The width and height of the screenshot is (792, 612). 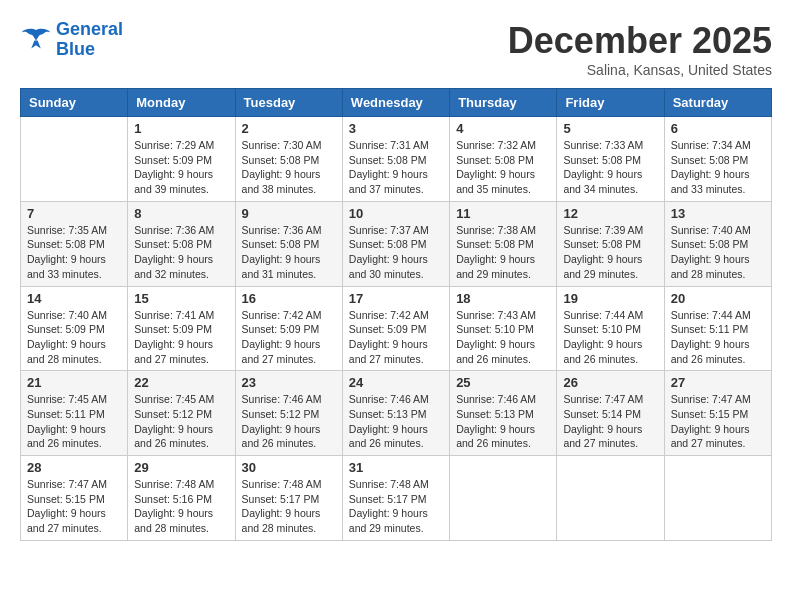 I want to click on weekday-header-wednesday: Wednesday, so click(x=396, y=103).